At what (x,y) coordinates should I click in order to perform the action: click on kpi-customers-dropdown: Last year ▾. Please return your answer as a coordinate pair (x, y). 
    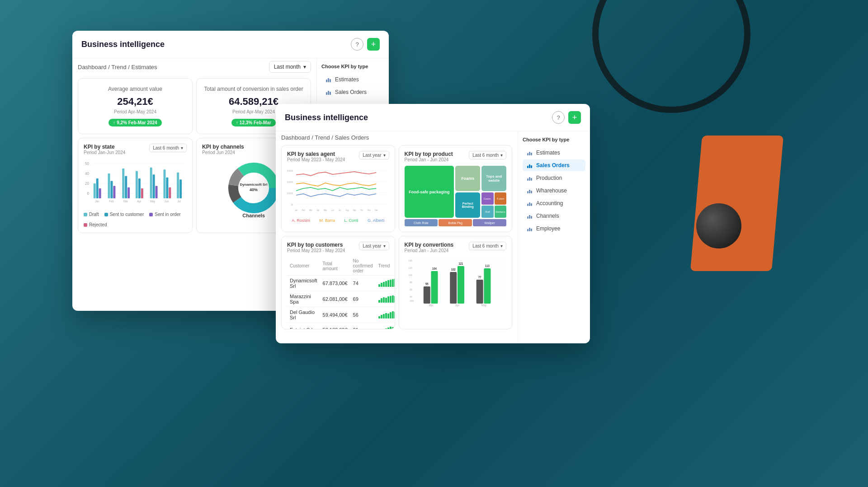
    Looking at the image, I should click on (374, 246).